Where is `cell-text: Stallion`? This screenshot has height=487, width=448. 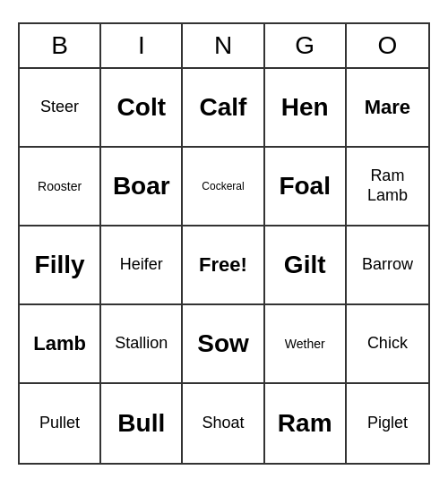 cell-text: Stallion is located at coordinates (142, 344).